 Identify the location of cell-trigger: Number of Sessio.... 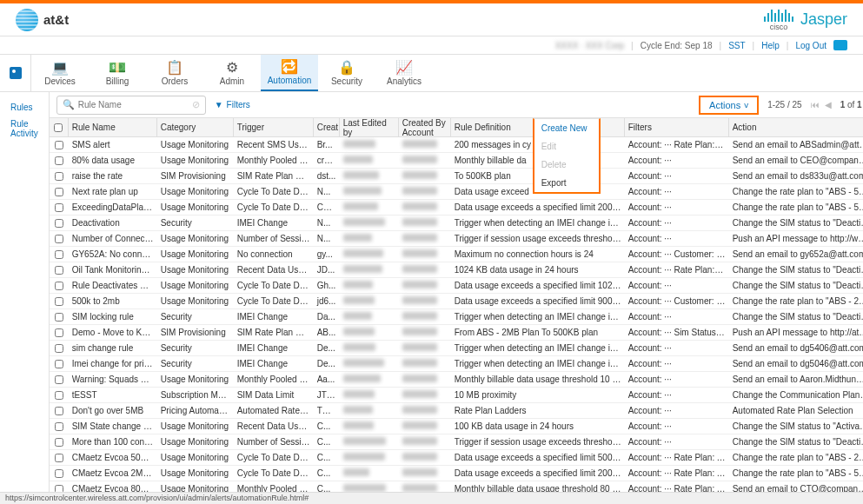
(274, 441).